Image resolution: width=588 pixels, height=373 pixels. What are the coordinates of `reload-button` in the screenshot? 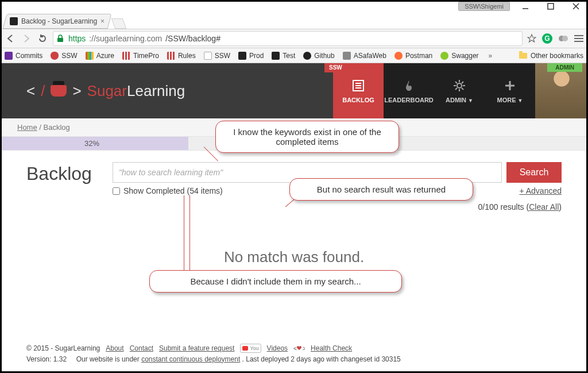 It's located at (42, 39).